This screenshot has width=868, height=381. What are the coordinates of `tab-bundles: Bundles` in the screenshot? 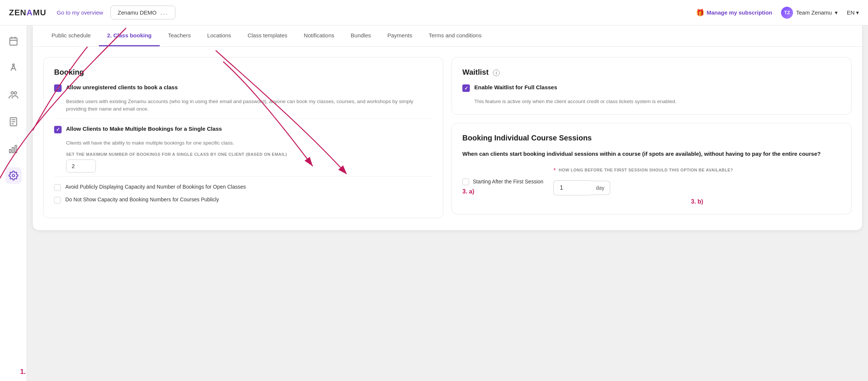 It's located at (361, 36).